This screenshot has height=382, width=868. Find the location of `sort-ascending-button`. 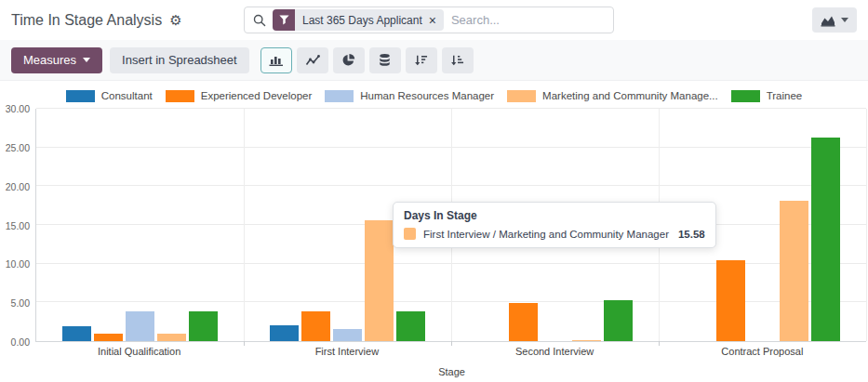

sort-ascending-button is located at coordinates (458, 60).